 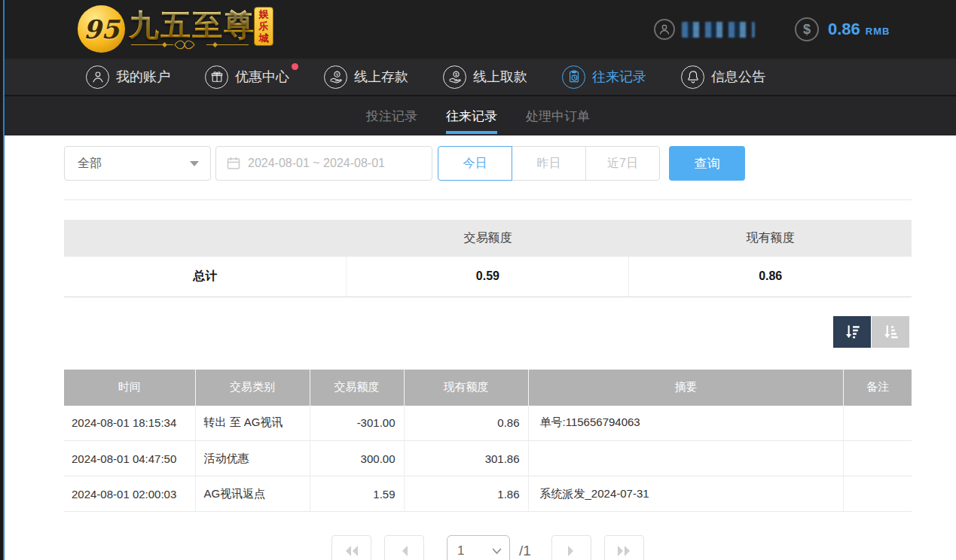 What do you see at coordinates (128, 77) in the screenshot?
I see `nav-item-my-account: 我的账户` at bounding box center [128, 77].